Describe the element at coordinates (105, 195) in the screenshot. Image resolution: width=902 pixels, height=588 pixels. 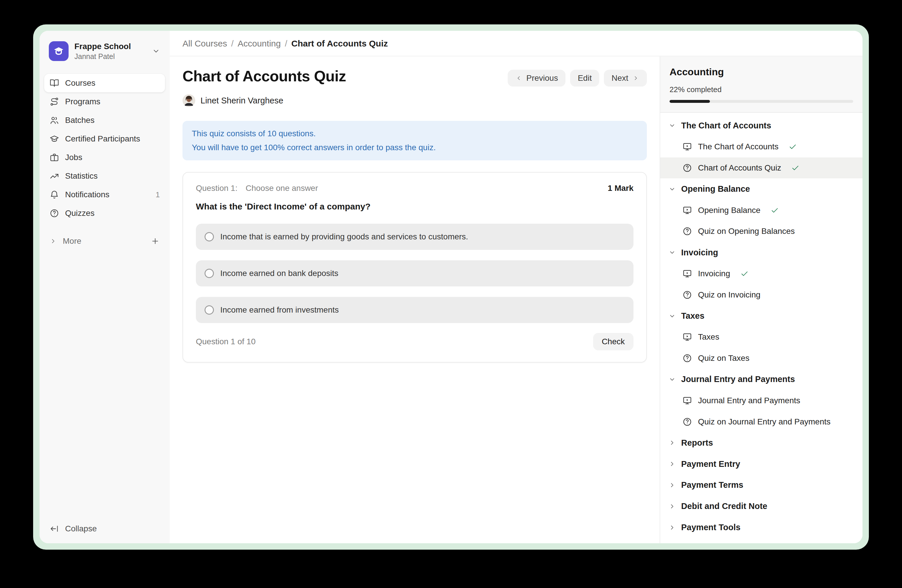
I see `sidebar-item-notifications: Notifications1` at that location.